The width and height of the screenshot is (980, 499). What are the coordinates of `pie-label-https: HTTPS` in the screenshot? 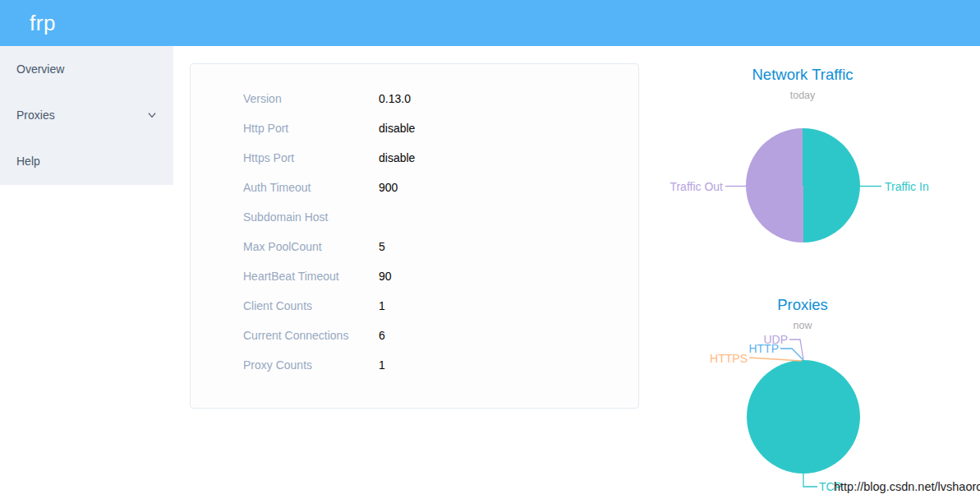 It's located at (706, 358).